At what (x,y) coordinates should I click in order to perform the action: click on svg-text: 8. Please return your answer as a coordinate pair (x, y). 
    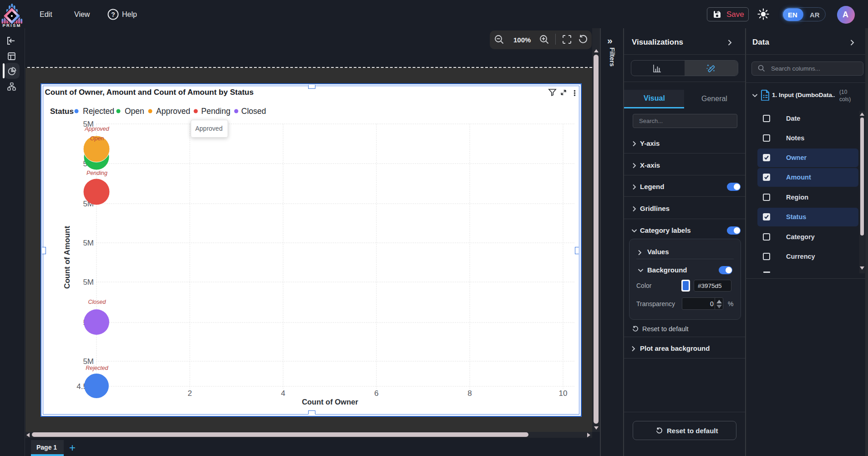
    Looking at the image, I should click on (470, 394).